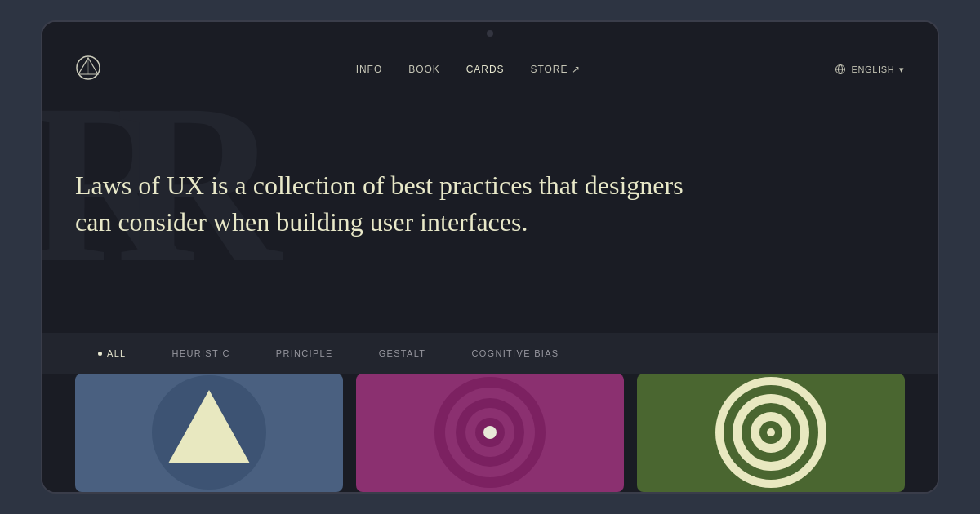  Describe the element at coordinates (514, 353) in the screenshot. I see `filter-cognitive-bias-label: COGNITIVE BIAS` at that location.